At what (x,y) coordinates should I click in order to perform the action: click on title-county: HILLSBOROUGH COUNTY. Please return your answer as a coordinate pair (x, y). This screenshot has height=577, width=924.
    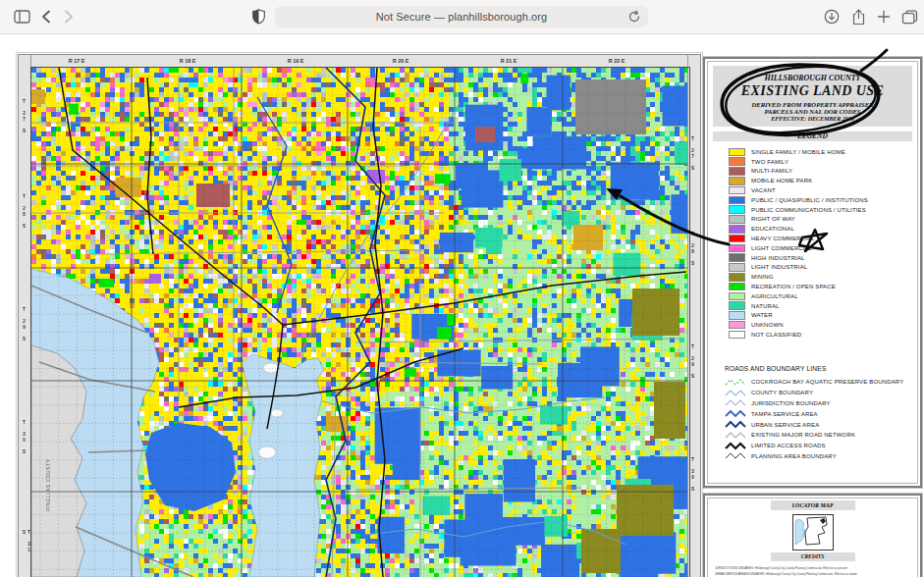
    Looking at the image, I should click on (813, 79).